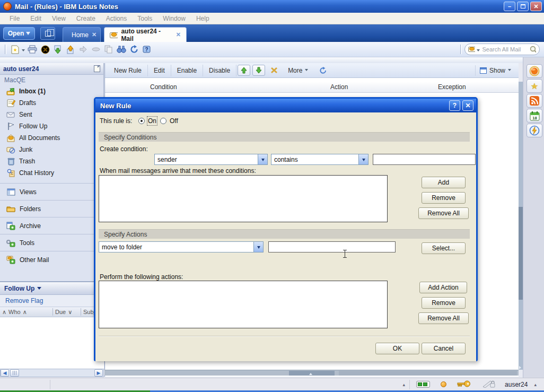 The image size is (544, 392). What do you see at coordinates (455, 106) in the screenshot?
I see `dialog-help-button: ?` at bounding box center [455, 106].